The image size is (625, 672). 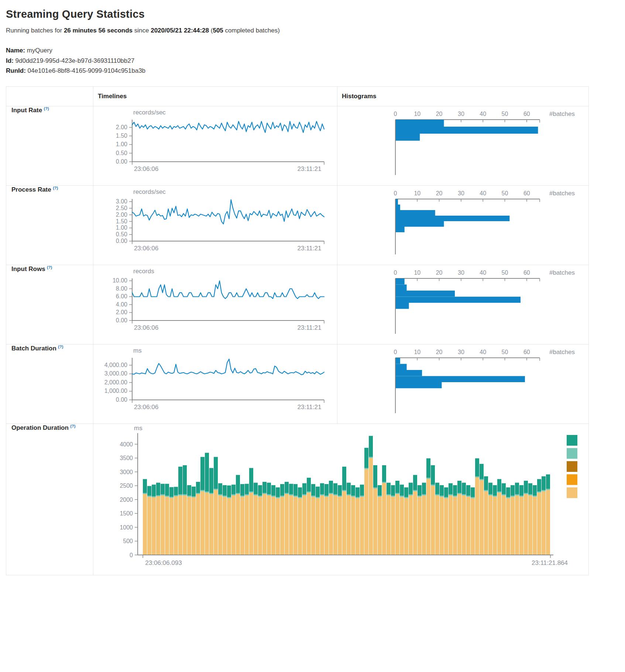 What do you see at coordinates (216, 304) in the screenshot?
I see `input-rows-timeline-cell: records10.008.006.004.002.000.0023:06:06…` at bounding box center [216, 304].